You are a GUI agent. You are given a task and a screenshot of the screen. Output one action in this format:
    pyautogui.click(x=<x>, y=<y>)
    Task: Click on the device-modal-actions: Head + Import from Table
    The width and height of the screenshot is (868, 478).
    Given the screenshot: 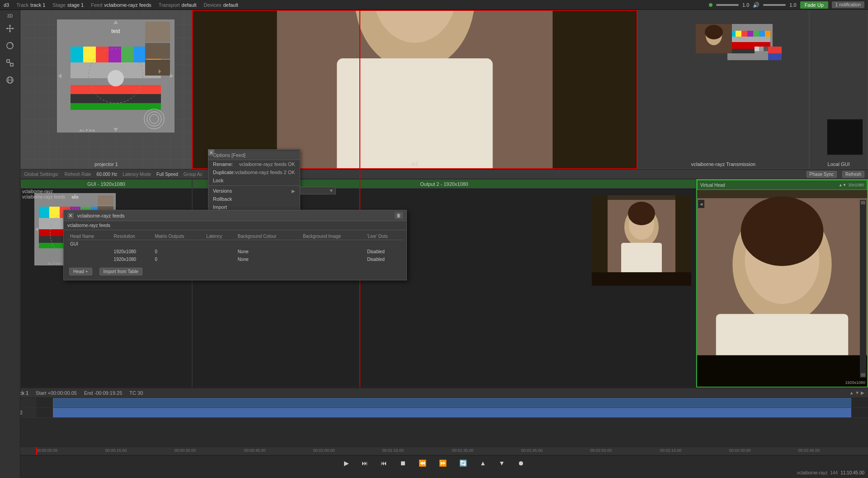 What is the action you would take?
    pyautogui.click(x=235, y=271)
    